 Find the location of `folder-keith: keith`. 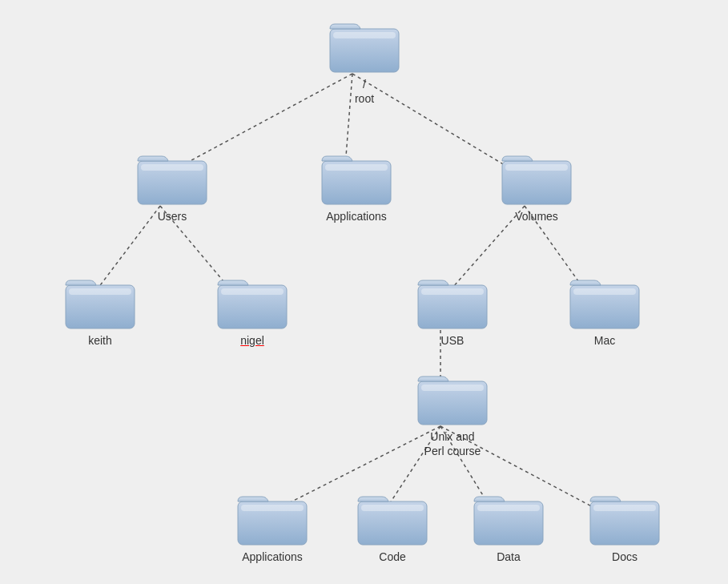

folder-keith: keith is located at coordinates (100, 310).